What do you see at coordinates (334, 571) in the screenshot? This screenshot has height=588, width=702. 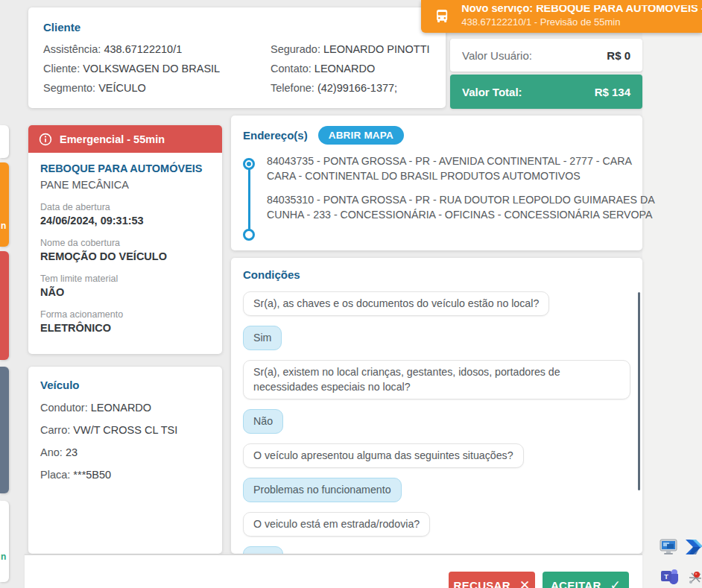 I see `footer-action-bar: RECUSAR ✕ ACEITAR ✓` at bounding box center [334, 571].